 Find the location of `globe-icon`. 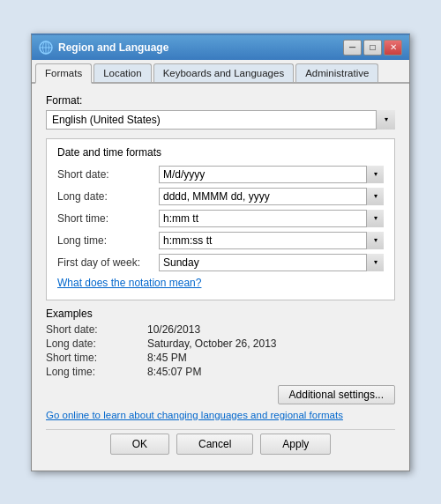

globe-icon is located at coordinates (46, 48).